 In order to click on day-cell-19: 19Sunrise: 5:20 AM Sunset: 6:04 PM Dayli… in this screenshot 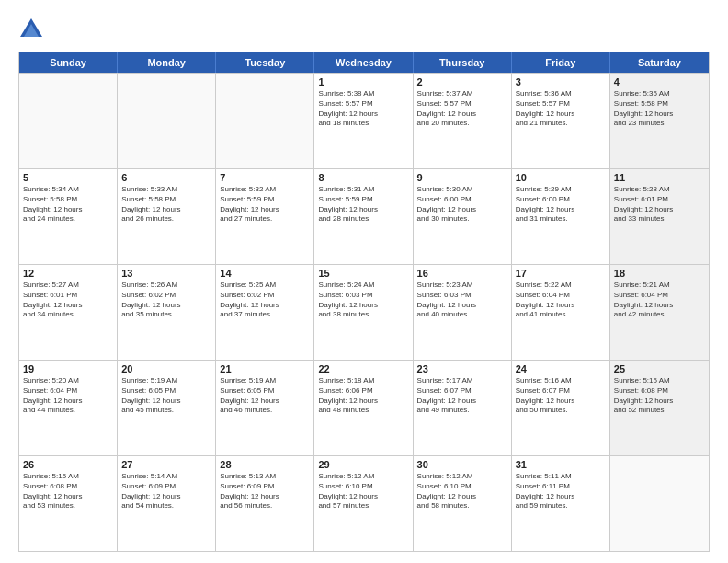, I will do `click(68, 408)`.